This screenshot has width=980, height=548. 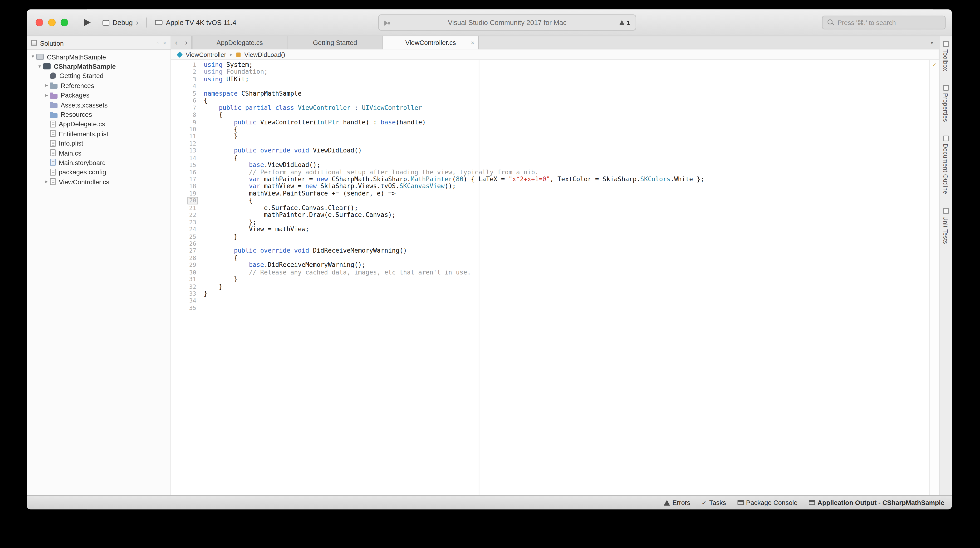 I want to click on line-number-gutter: 15, so click(x=184, y=165).